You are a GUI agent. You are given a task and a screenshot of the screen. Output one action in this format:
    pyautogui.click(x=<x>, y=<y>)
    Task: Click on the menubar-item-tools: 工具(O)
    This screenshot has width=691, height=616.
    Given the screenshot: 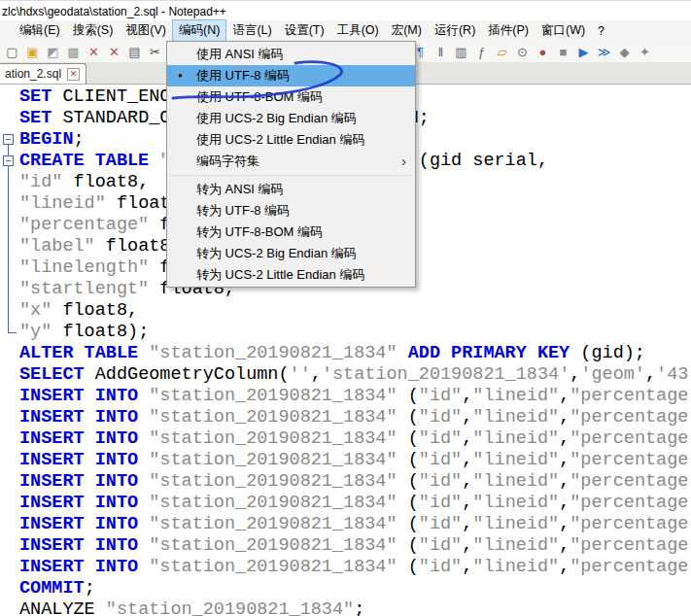 What is the action you would take?
    pyautogui.click(x=358, y=31)
    